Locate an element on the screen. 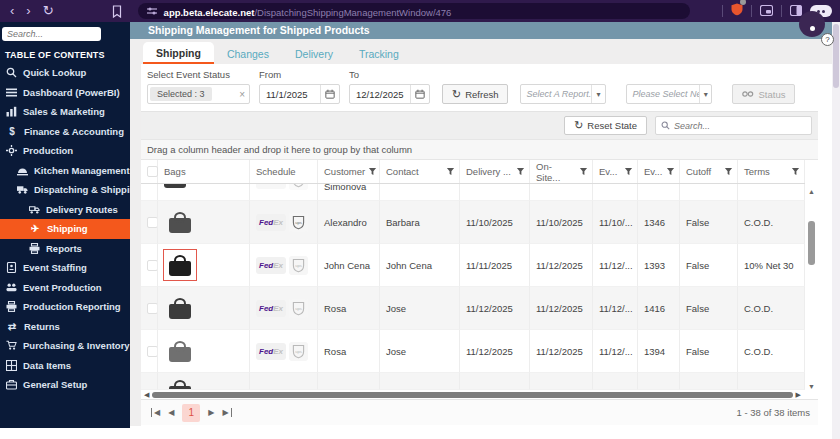 The image size is (840, 439). status-button: Status is located at coordinates (764, 94).